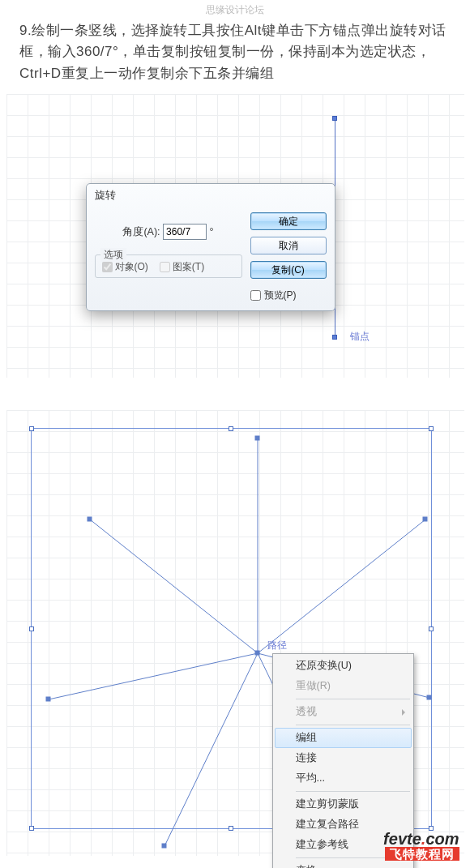 This screenshot has width=470, height=868. Describe the element at coordinates (344, 712) in the screenshot. I see `ctx-item-perspective: 透视` at that location.